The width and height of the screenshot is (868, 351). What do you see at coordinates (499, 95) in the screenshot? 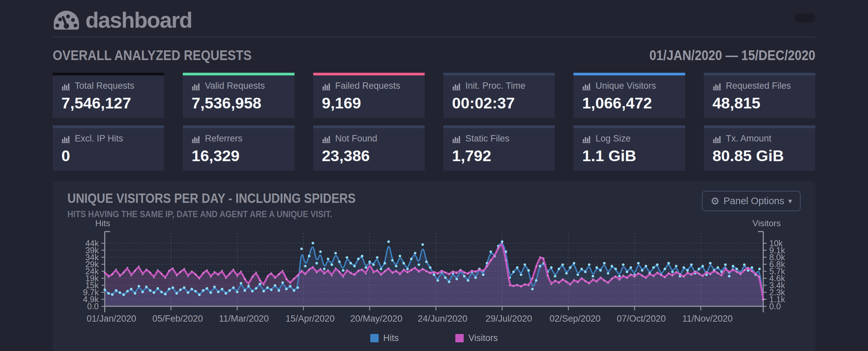
I see `stat-card: Init. Proc. Time00:02:37` at bounding box center [499, 95].